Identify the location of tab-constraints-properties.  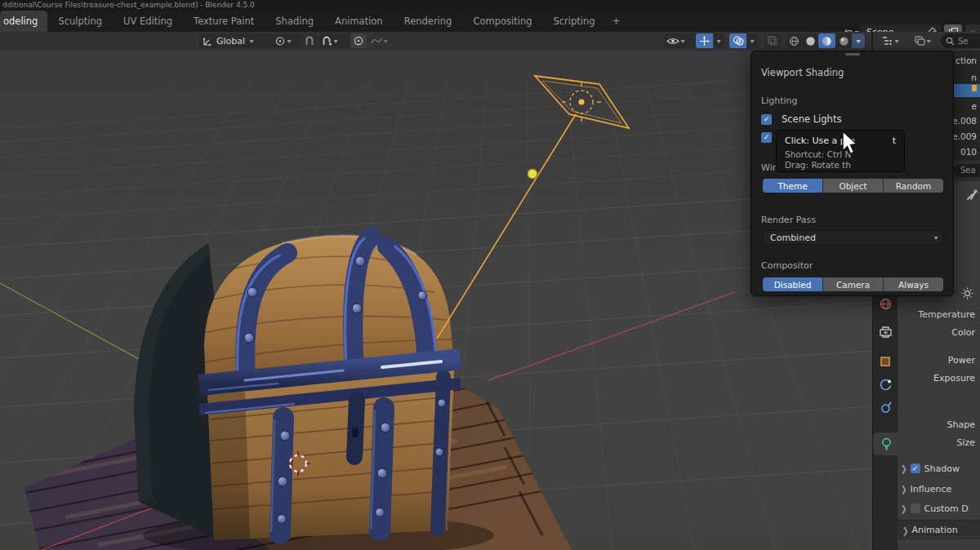
(885, 407).